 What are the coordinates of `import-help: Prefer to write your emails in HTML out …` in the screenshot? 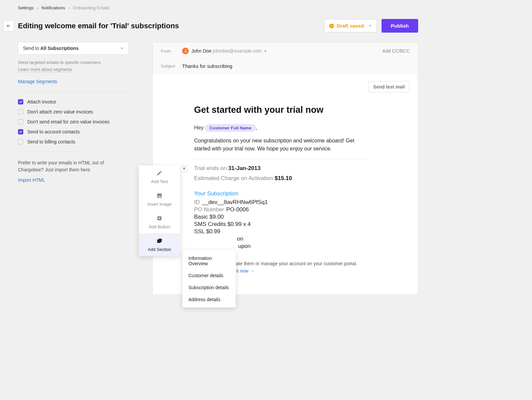 It's located at (73, 166).